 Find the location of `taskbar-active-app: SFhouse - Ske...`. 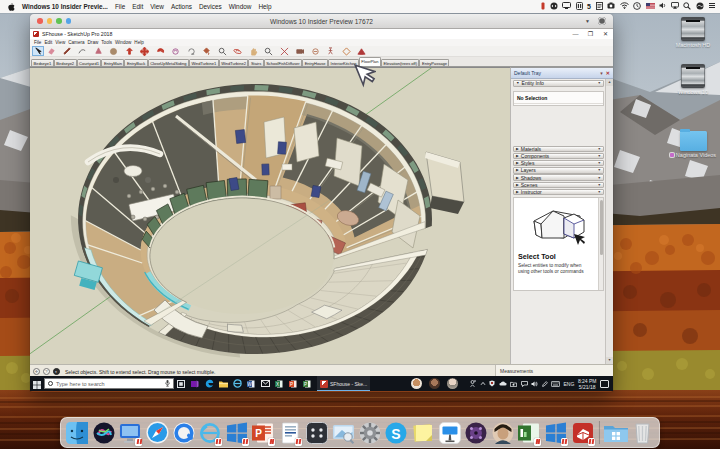

taskbar-active-app: SFhouse - Ske... is located at coordinates (344, 384).